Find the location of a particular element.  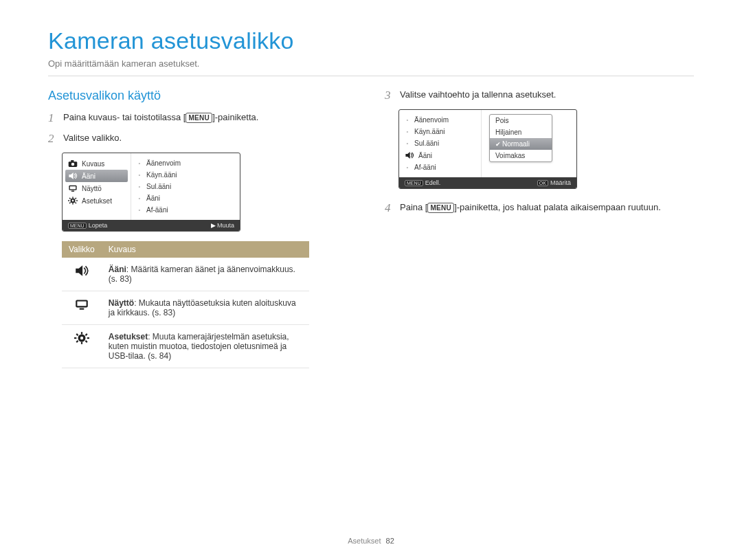

submenu-item-aani-active: Ääni is located at coordinates (440, 155).